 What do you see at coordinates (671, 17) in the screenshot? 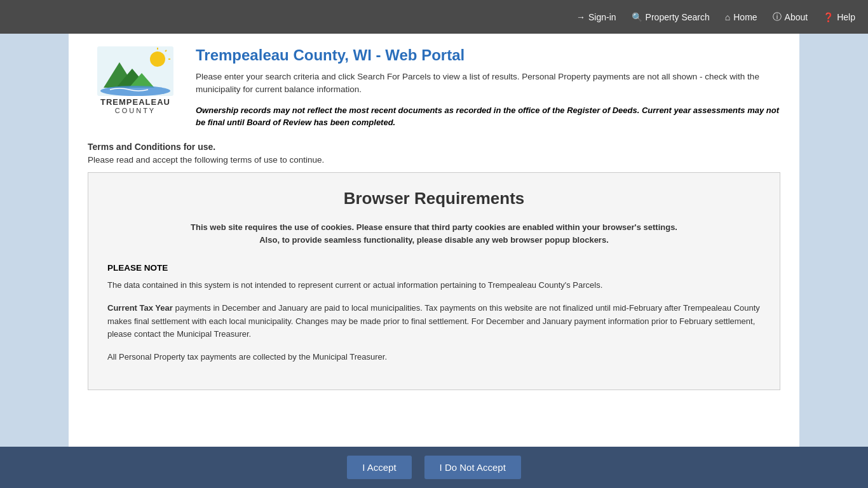
I see `property-search-link: 🔍 Property Search` at bounding box center [671, 17].